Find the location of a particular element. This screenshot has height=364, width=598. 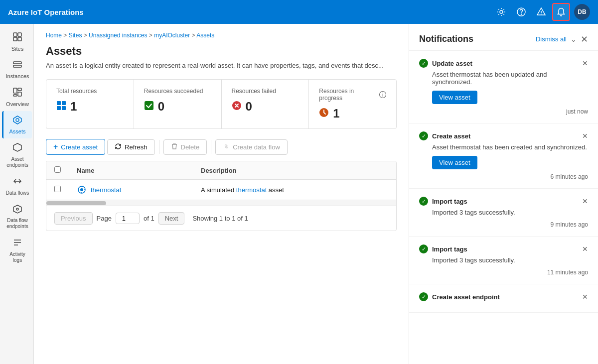

bell-icon is located at coordinates (561, 12).